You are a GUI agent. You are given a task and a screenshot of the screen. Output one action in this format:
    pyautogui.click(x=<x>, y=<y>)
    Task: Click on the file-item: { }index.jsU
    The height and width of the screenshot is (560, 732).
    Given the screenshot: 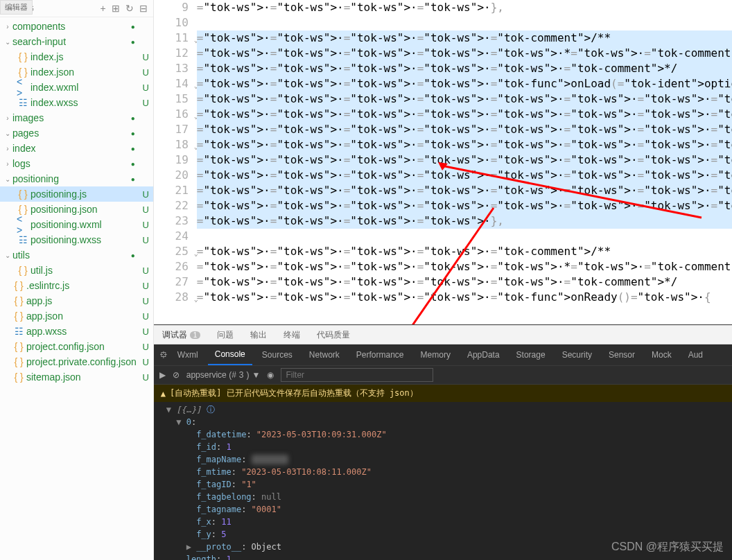 What is the action you would take?
    pyautogui.click(x=76, y=57)
    